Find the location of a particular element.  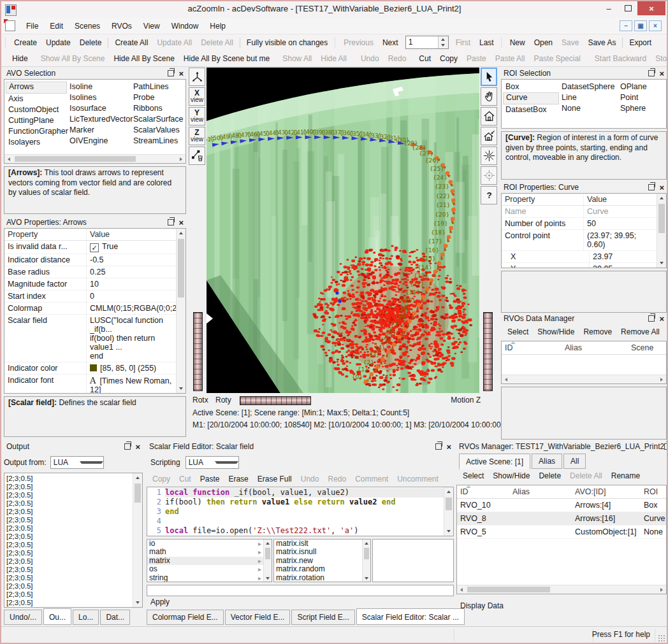

code-line-3: 3end is located at coordinates (296, 512).